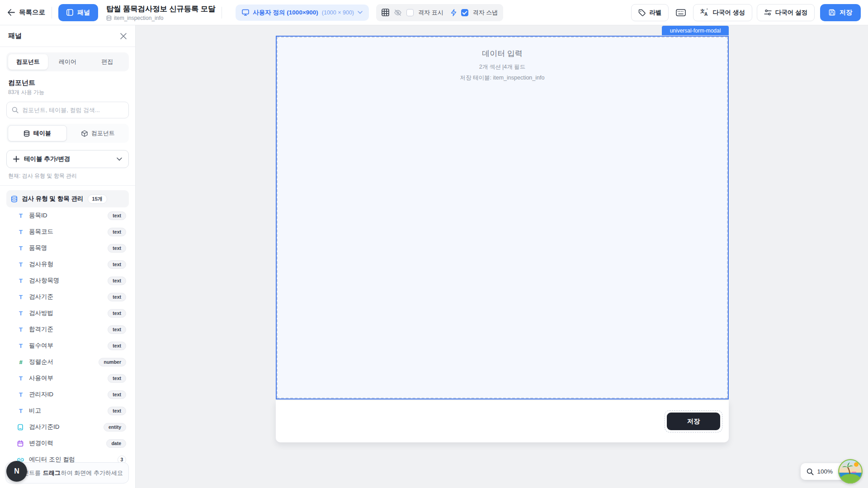 Image resolution: width=868 pixels, height=488 pixels. I want to click on table-name-label: 검사 유형 및 항목 관리, so click(52, 199).